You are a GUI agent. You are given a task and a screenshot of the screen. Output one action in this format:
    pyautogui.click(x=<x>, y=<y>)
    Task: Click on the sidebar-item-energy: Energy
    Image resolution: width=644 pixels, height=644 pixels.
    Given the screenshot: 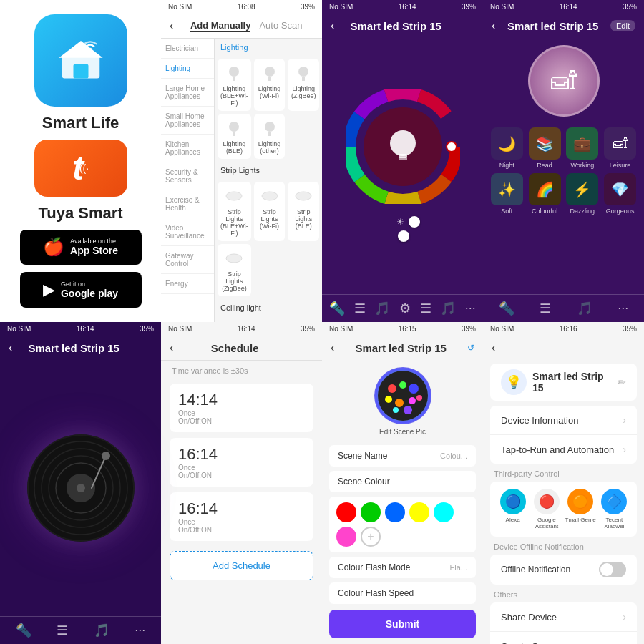 What is the action you would take?
    pyautogui.click(x=187, y=284)
    